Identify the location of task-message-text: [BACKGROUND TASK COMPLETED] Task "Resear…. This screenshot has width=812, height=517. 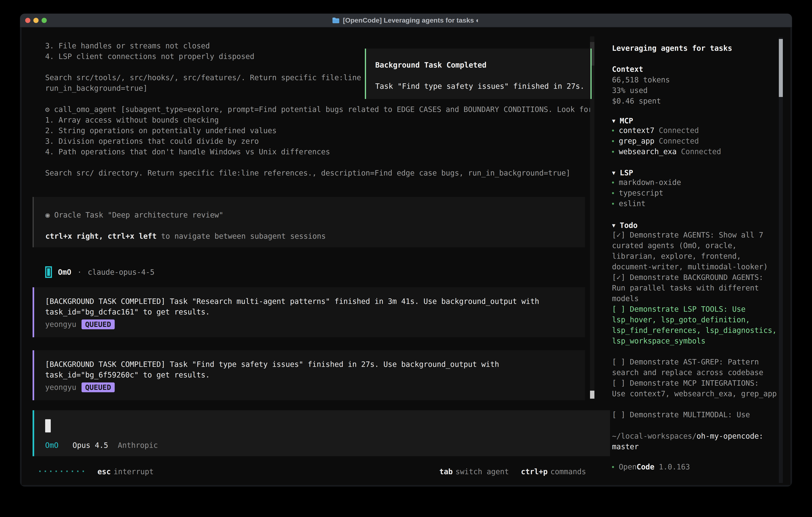
(309, 306).